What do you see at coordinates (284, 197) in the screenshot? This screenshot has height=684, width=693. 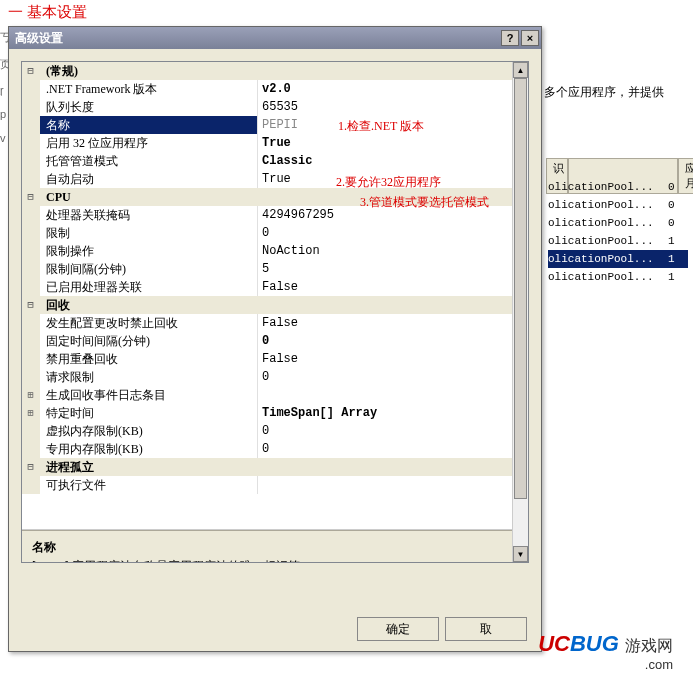 I see `category-label: CPU` at bounding box center [284, 197].